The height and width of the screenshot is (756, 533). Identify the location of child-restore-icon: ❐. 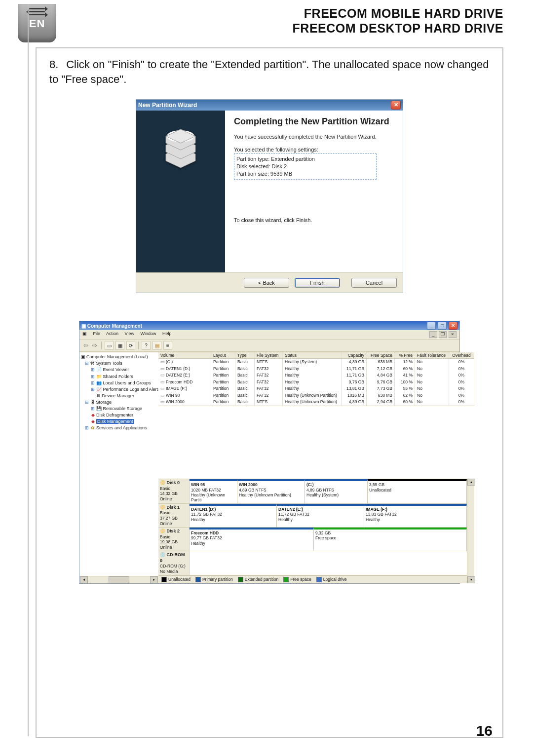
(443, 335).